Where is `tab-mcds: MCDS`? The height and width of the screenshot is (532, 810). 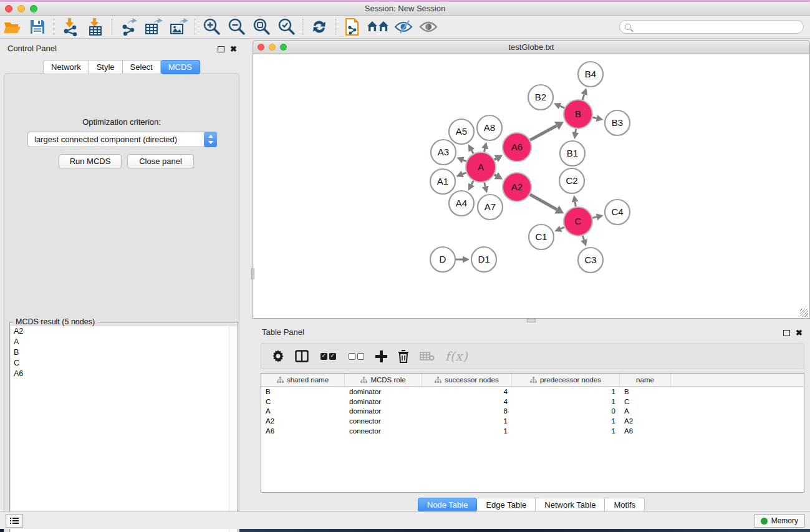 tab-mcds: MCDS is located at coordinates (181, 67).